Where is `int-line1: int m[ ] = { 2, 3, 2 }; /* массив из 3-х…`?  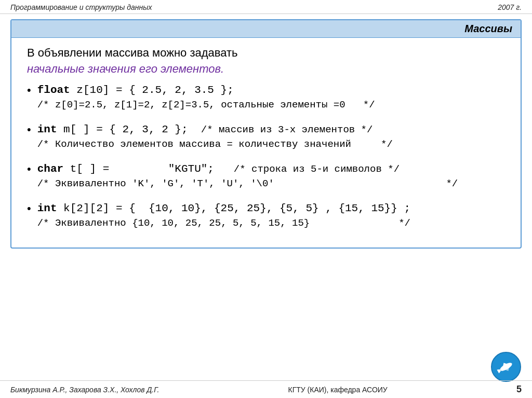 int-line1: int m[ ] = { 2, 3, 2 }; /* массив из 3-х… is located at coordinates (271, 130).